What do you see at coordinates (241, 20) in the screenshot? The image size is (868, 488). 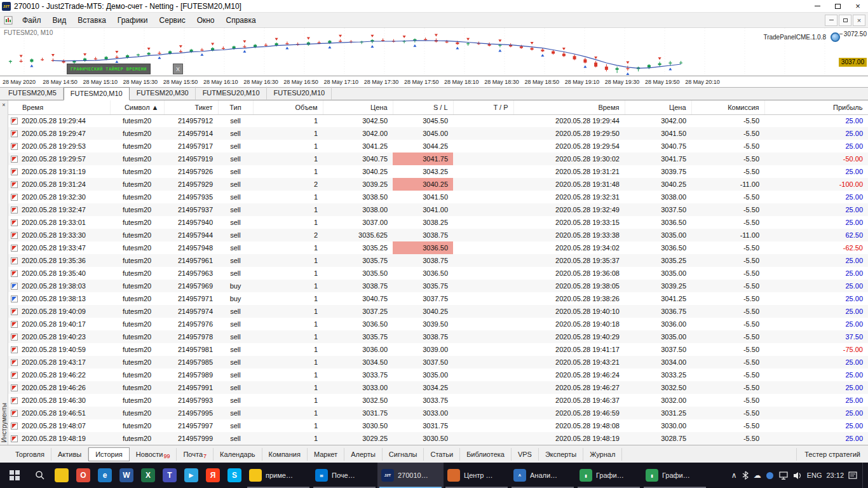 I see `menu-item-help: Справка` at bounding box center [241, 20].